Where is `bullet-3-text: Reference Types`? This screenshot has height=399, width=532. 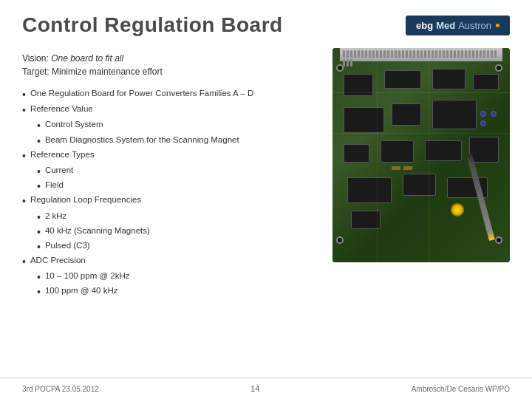
bullet-3-text: Reference Types is located at coordinates (62, 155).